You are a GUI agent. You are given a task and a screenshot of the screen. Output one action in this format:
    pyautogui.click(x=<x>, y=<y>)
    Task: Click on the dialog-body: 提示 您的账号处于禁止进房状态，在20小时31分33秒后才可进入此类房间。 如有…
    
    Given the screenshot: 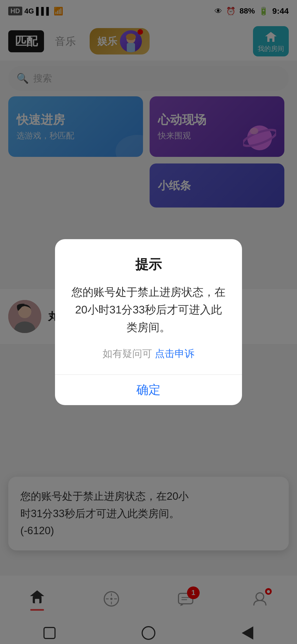 What is the action you would take?
    pyautogui.click(x=148, y=307)
    